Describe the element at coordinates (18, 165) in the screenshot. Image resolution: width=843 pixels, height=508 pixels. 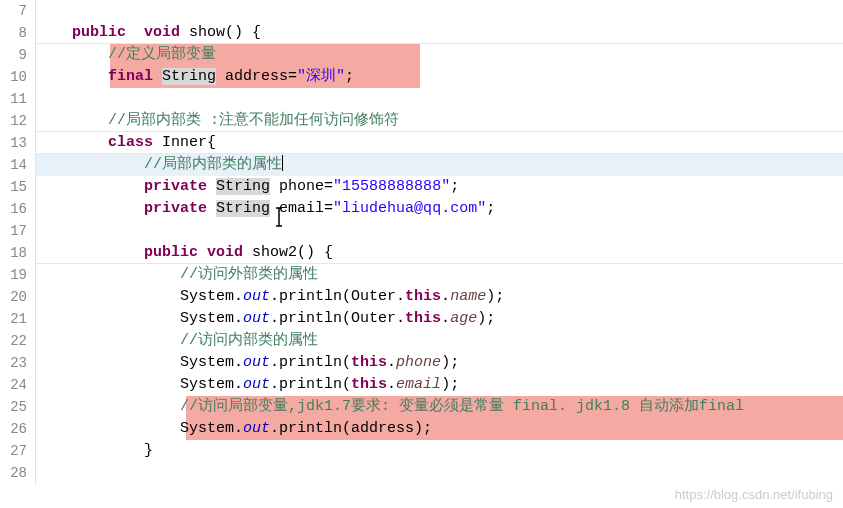
I see `line-number: 14` at that location.